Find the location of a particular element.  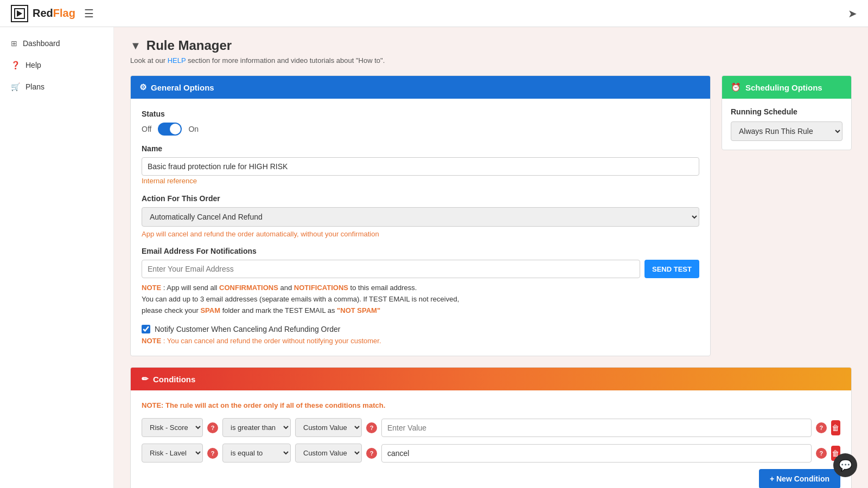

email-note: NOTE : App will send all CONFIRMATIONS a… is located at coordinates (420, 299).